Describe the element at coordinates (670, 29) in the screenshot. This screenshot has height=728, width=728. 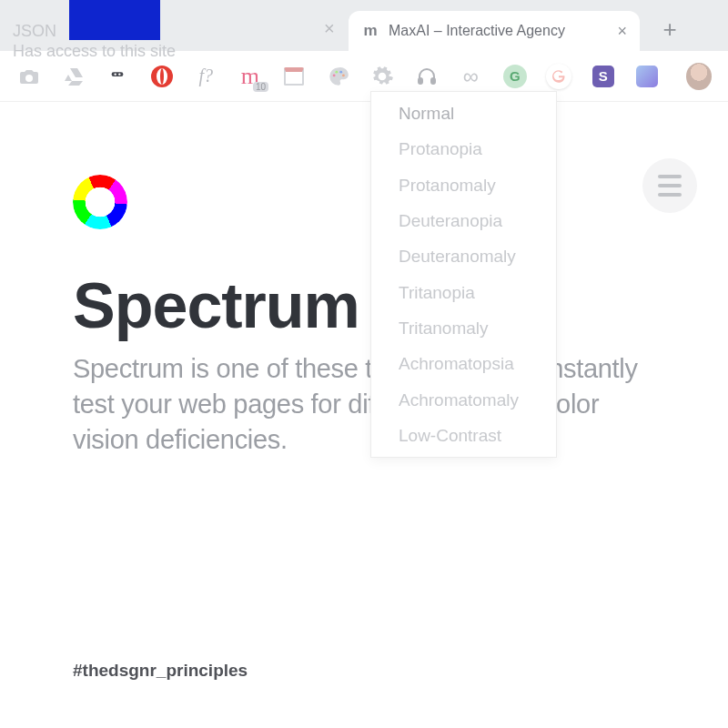
I see `new-tab-button: +` at that location.